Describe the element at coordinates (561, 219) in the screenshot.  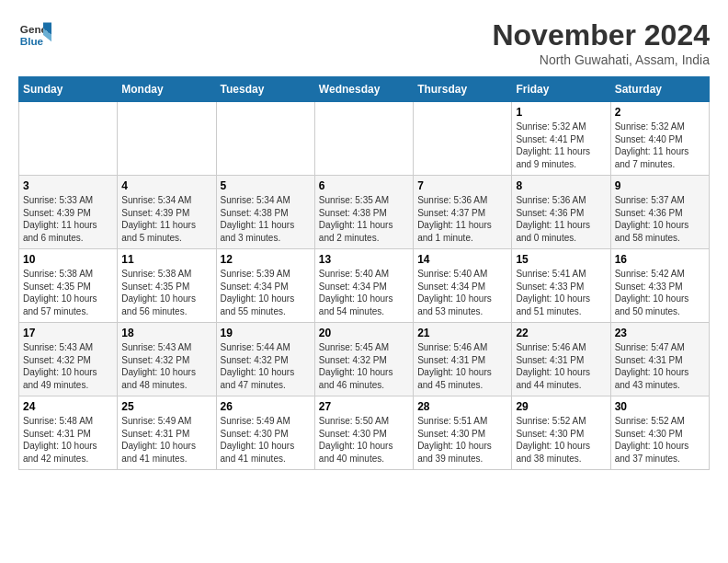
I see `day-content: Sunrise: 5:36 AMSunset: 4:36 PMDaylight:…` at that location.